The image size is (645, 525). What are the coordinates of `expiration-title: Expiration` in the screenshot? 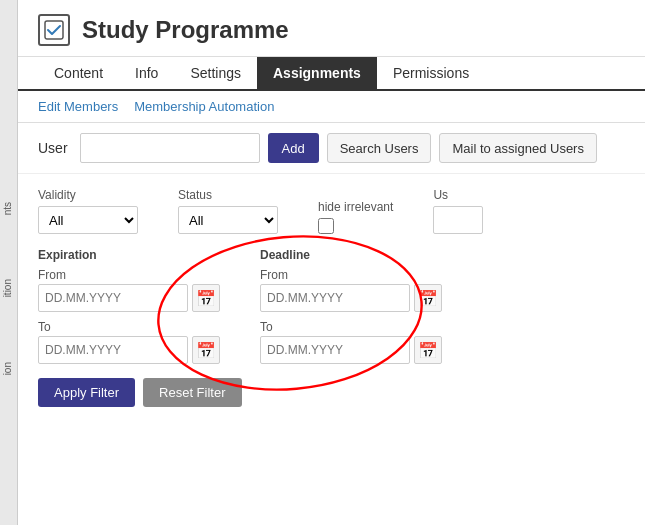 It's located at (129, 255).